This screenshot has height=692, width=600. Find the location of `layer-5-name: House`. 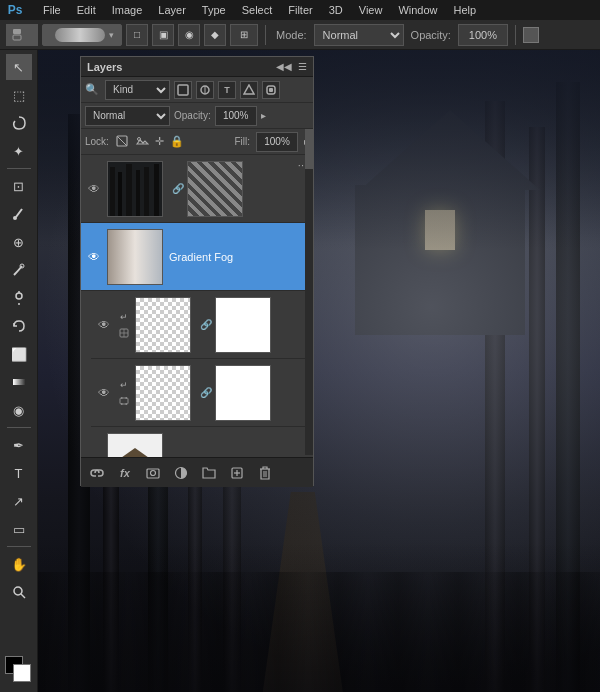

layer-5-name: House is located at coordinates (239, 456).